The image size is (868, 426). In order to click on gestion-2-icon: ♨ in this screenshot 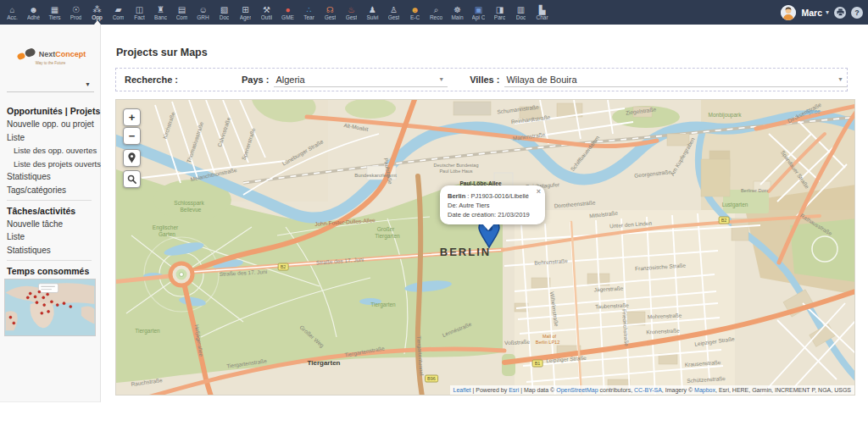, I will do `click(351, 10)`.